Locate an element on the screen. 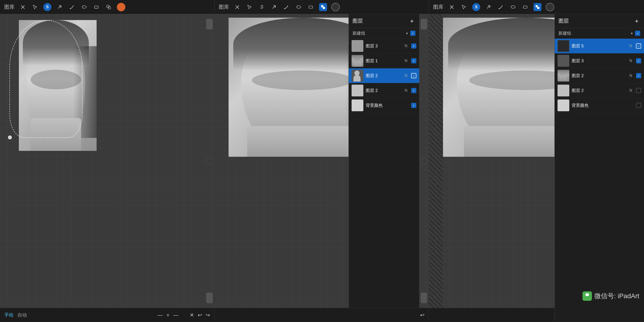  gallery-btn-1: 图库 is located at coordinates (10, 7).